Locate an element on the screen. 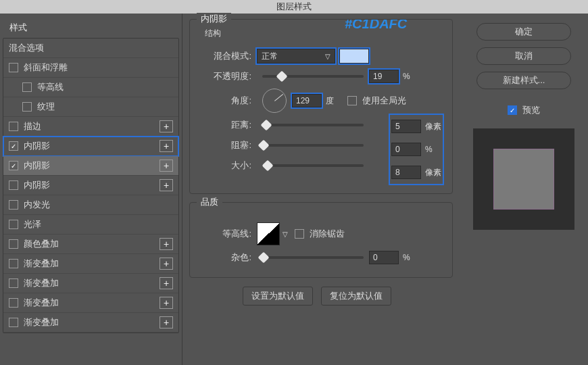 The height and width of the screenshot is (365, 588). sidebar-item-gradient-overlay-1: 渐变叠加 + is located at coordinates (91, 264).